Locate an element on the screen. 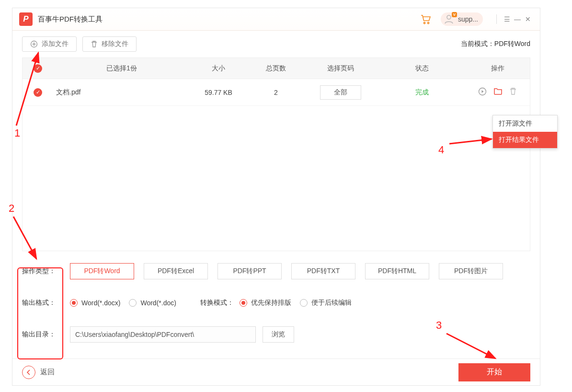 This screenshot has width=572, height=392. col-selected: 已选择1份 is located at coordinates (120, 69).